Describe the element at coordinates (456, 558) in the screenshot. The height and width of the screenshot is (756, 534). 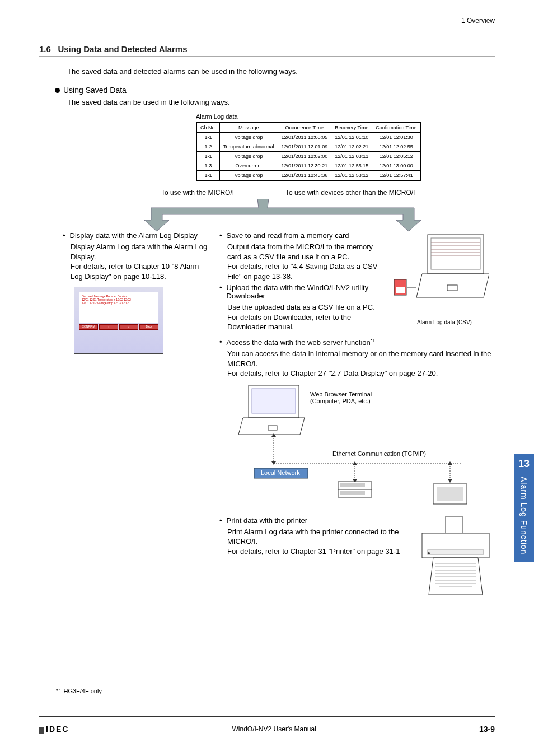
I see `printer-icon` at that location.